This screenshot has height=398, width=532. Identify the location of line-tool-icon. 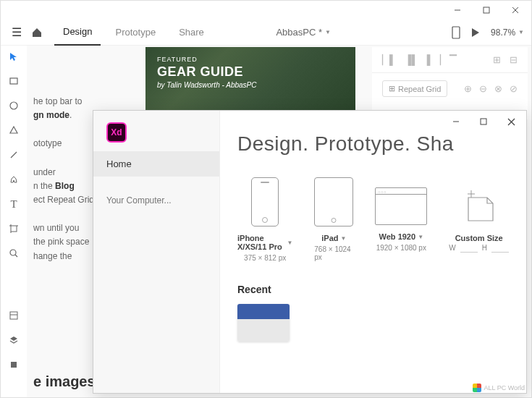
(14, 155).